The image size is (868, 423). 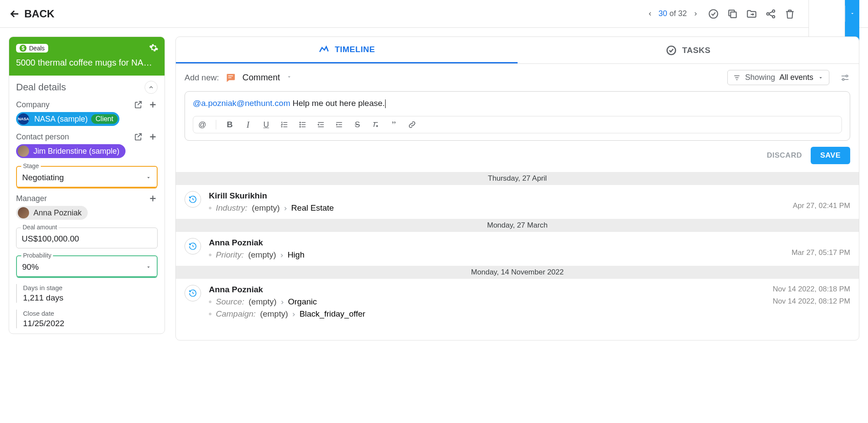 I want to click on probability-select: Probability 90%, so click(x=87, y=266).